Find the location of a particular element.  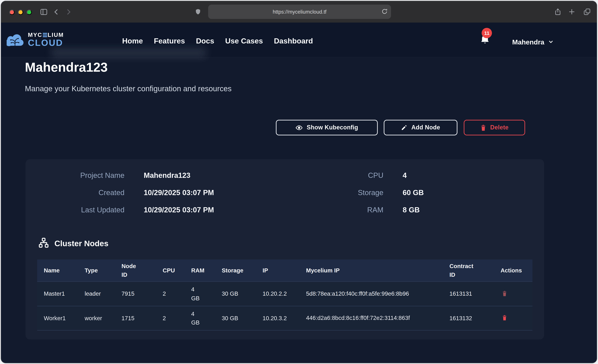

cell-name: Master1 is located at coordinates (64, 294).